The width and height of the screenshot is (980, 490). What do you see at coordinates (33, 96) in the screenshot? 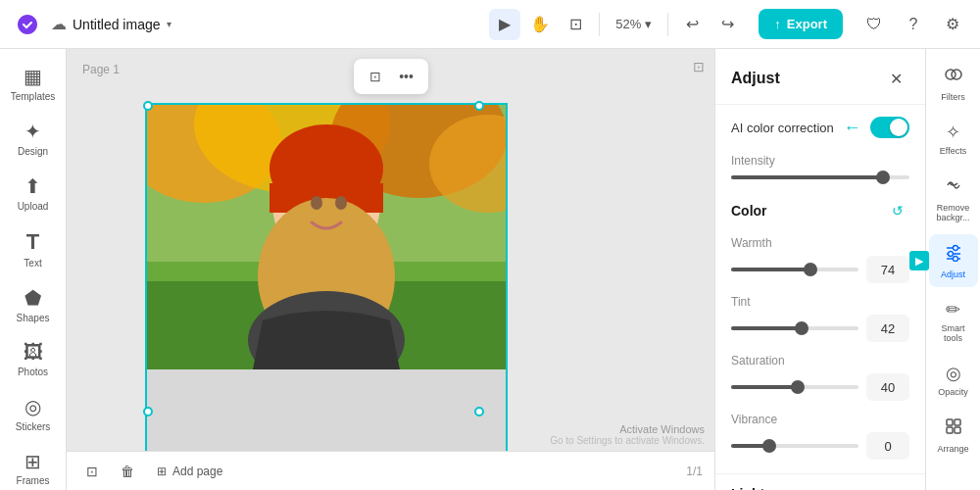
I see `sidebar-label-templates: Templates` at bounding box center [33, 96].